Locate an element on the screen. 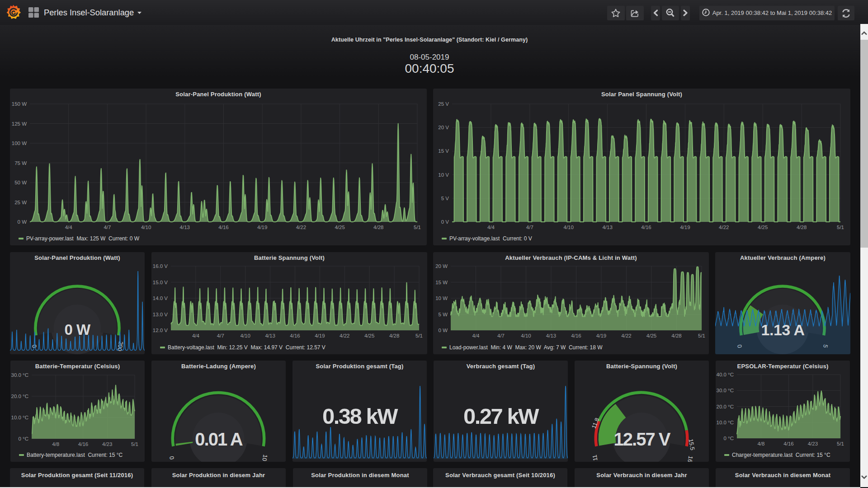  svg-text: 11.8 is located at coordinates (596, 423).